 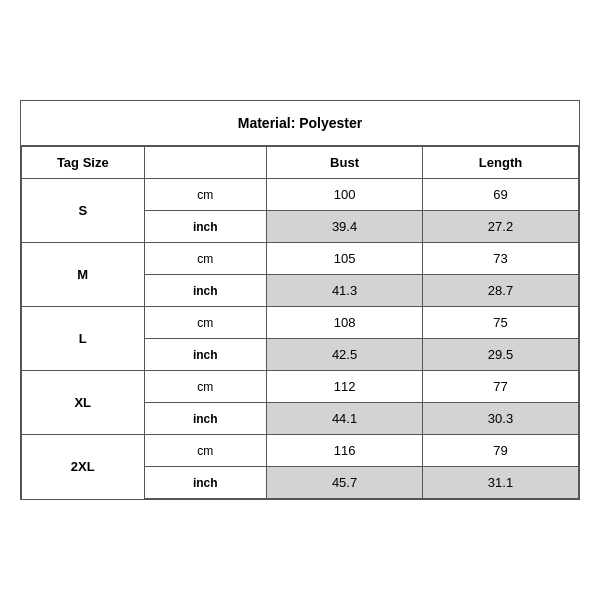 What do you see at coordinates (84, 163) in the screenshot?
I see `tag-size-header: Tag Size` at bounding box center [84, 163].